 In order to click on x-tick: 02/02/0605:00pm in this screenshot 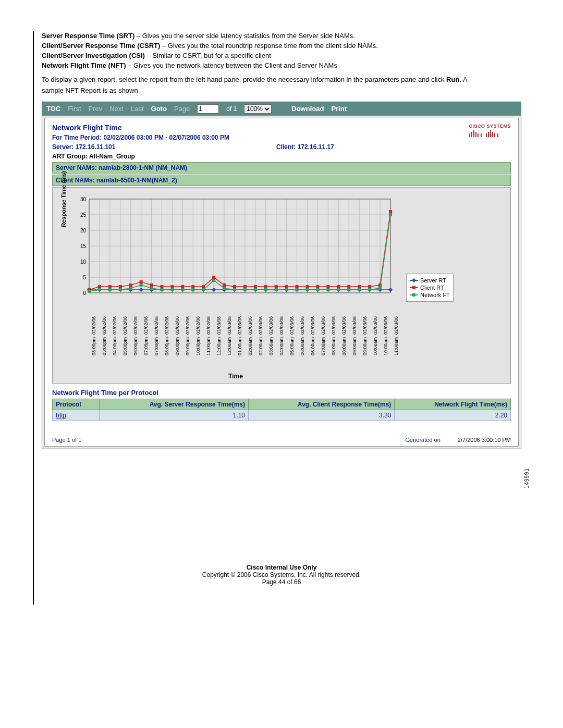, I will do `click(126, 323)`.